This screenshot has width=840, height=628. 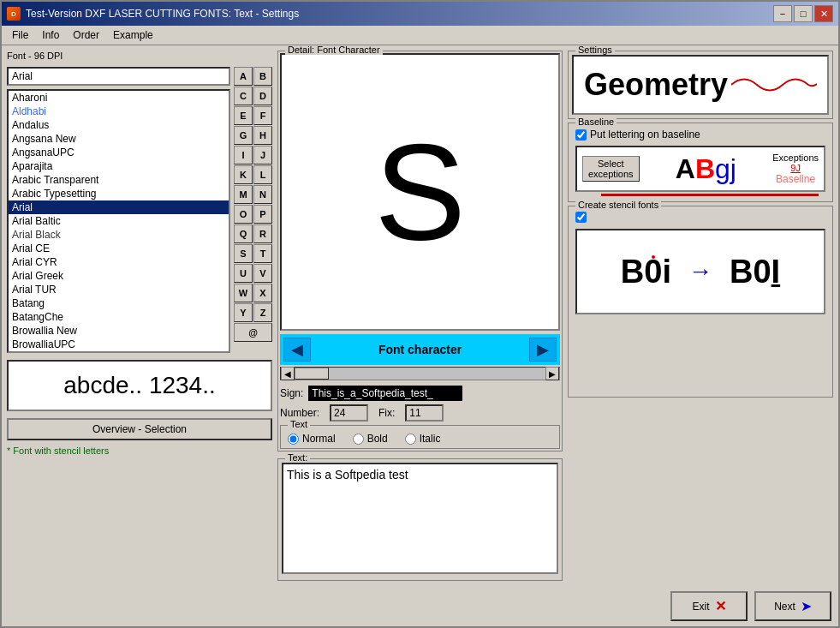 I want to click on list-item: Arial CYR, so click(x=118, y=262).